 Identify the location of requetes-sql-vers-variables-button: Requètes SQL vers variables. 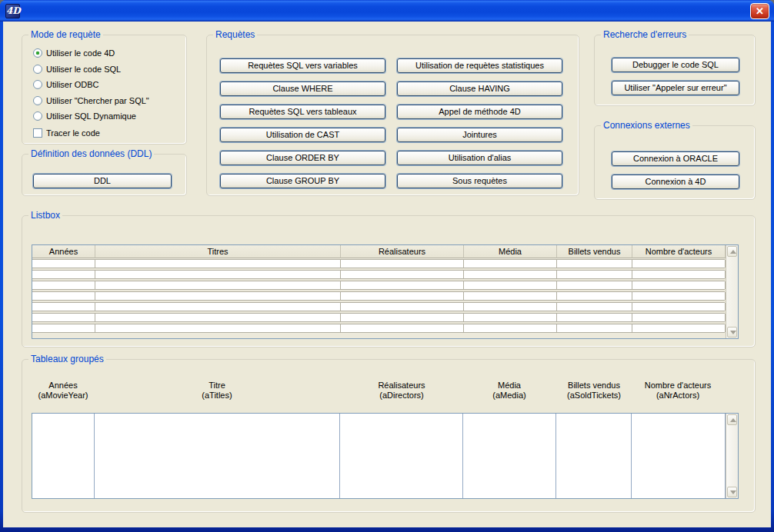
(303, 66).